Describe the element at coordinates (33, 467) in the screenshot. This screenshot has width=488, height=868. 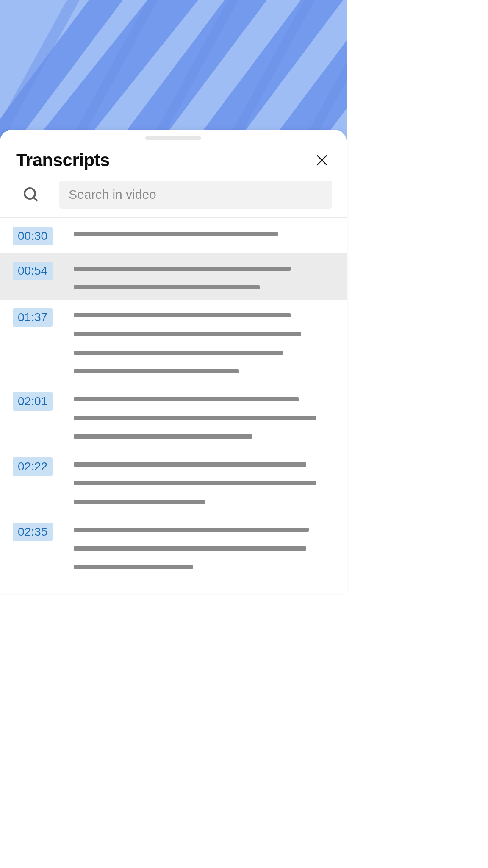
I see `timestamp-badge: 02:22` at that location.